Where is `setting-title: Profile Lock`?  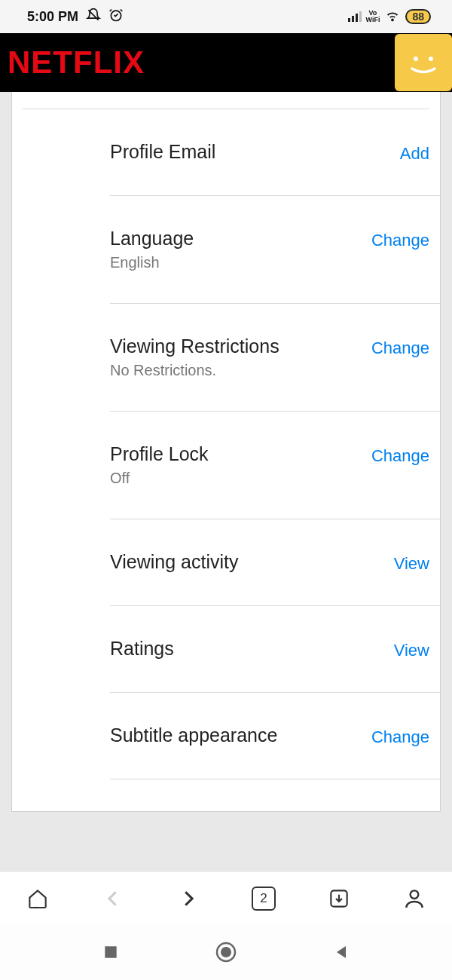
setting-title: Profile Lock is located at coordinates (160, 454).